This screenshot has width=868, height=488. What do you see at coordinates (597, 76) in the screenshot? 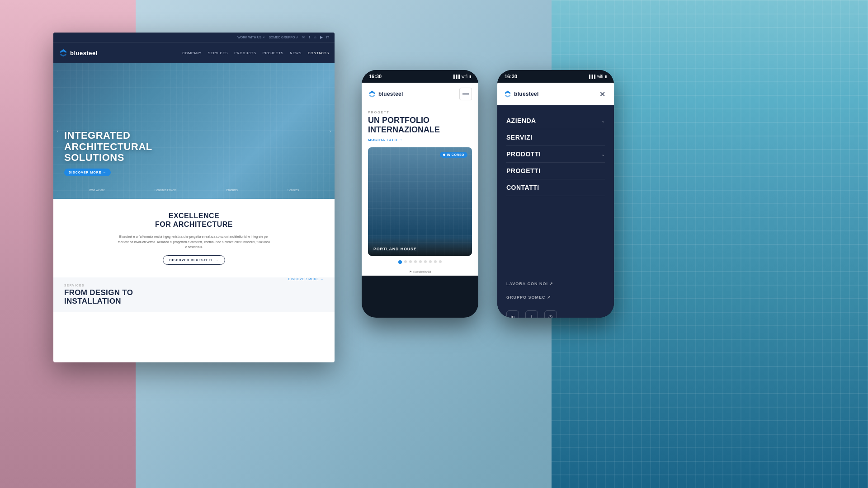
I see `mobile-status-icons-2: ▐▐▐ wifi ▮` at bounding box center [597, 76].